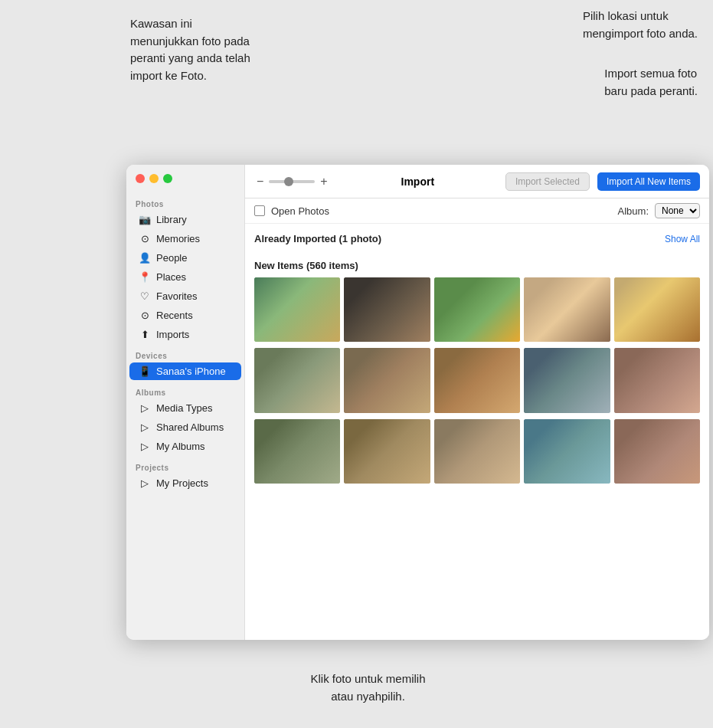  What do you see at coordinates (185, 371) in the screenshot?
I see `sidebar-item-device: 📱 Sanaa's iPhone` at bounding box center [185, 371].